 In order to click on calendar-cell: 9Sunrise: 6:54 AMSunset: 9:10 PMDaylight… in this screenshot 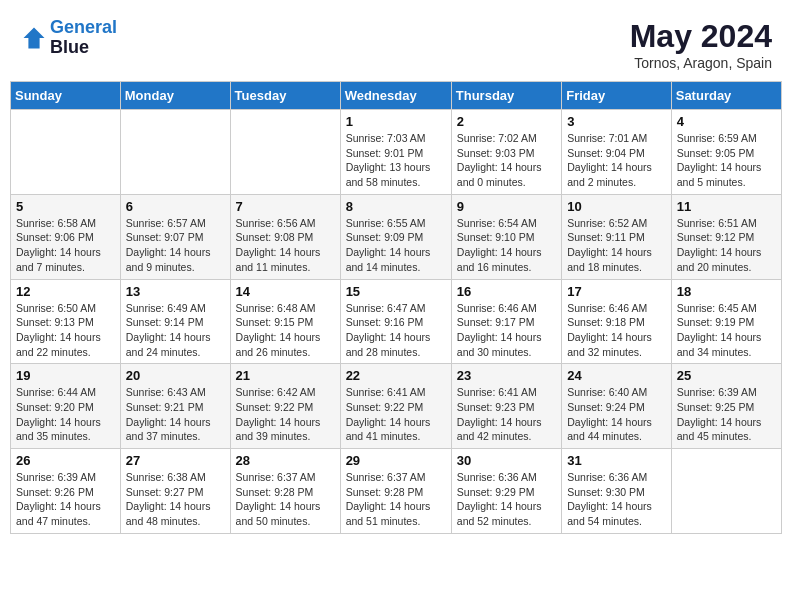, I will do `click(506, 236)`.